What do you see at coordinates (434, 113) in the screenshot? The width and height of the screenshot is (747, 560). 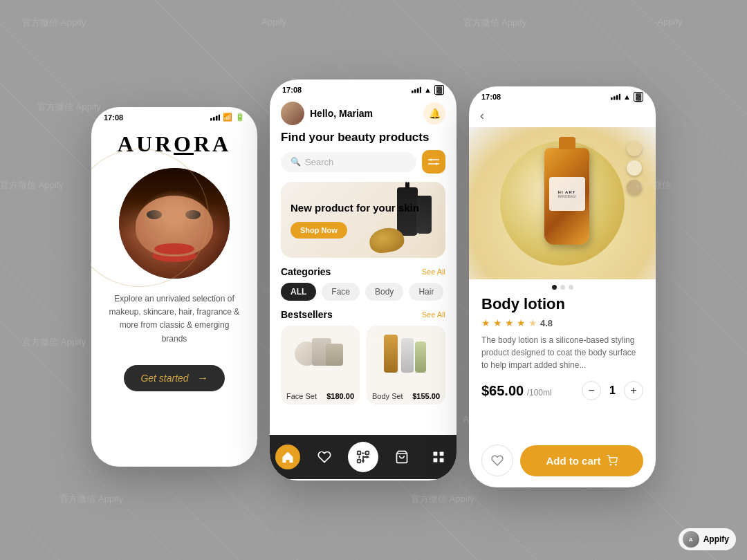 I see `notification-bell: 🔔` at bounding box center [434, 113].